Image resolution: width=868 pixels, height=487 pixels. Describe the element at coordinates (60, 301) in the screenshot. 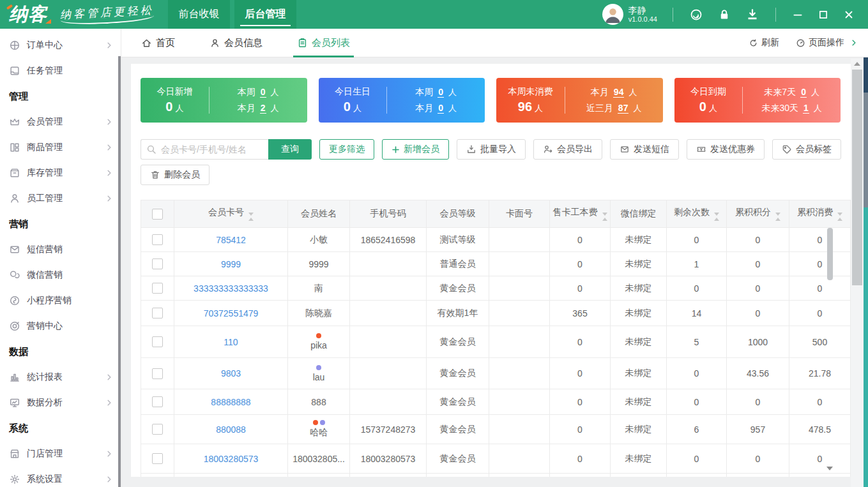

I see `sidebar-item: 小程序营销` at that location.